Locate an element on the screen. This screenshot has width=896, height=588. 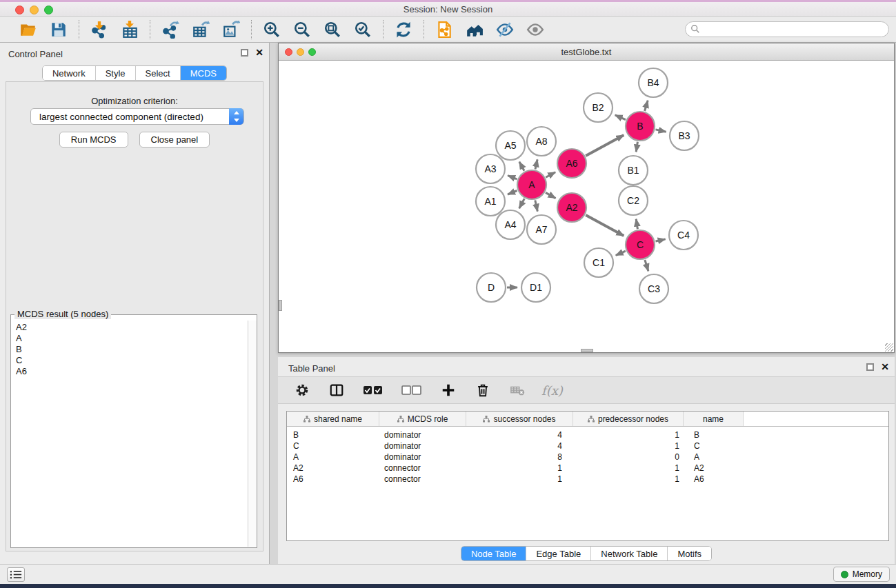
graph-edge-B-B1 is located at coordinates (637, 148).